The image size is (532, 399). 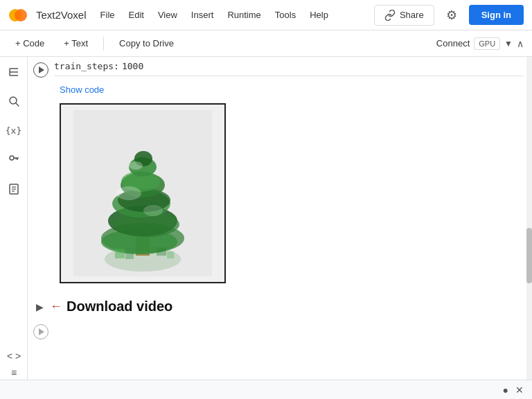 I want to click on bottom-expand-icon: ✕, so click(x=520, y=390).